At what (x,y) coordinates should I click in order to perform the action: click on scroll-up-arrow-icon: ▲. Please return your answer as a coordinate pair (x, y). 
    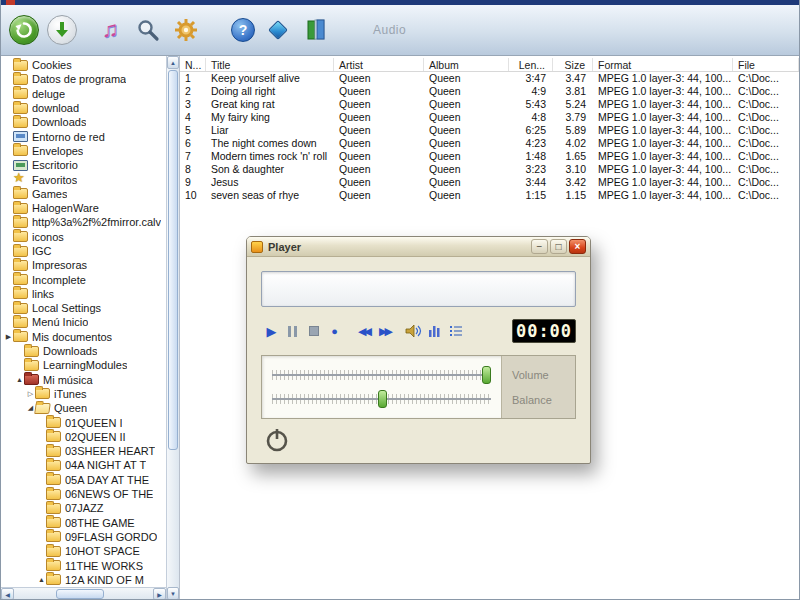
    Looking at the image, I should click on (173, 62).